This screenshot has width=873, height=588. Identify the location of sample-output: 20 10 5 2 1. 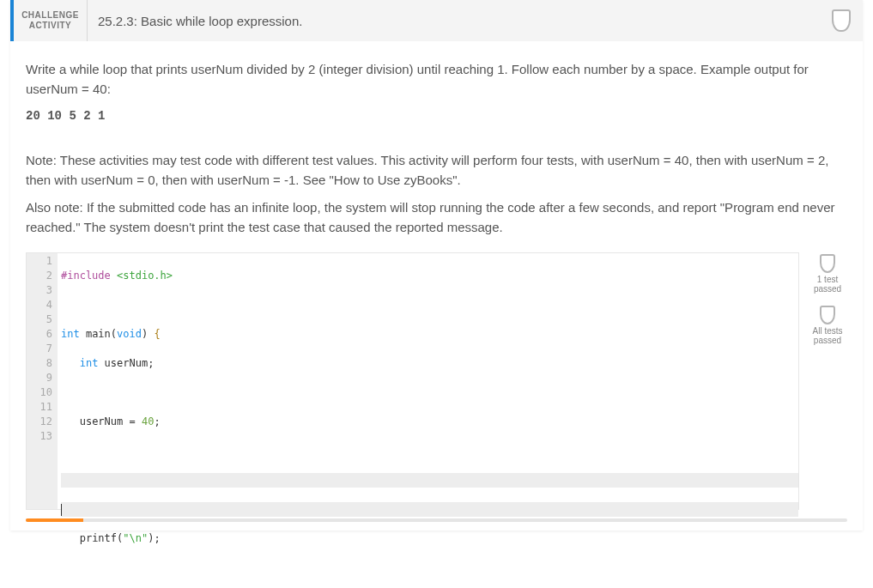
(436, 117).